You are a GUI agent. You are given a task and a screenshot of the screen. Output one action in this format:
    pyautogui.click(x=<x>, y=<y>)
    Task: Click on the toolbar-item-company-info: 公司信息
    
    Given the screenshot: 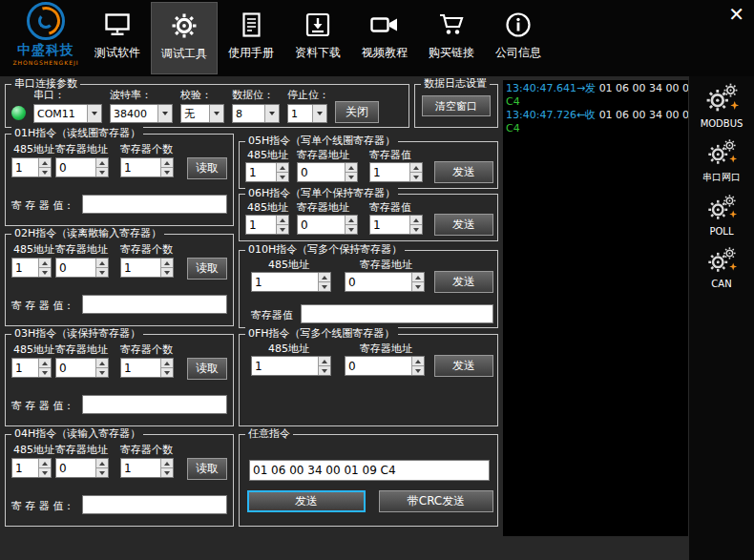 What is the action you would take?
    pyautogui.click(x=518, y=38)
    